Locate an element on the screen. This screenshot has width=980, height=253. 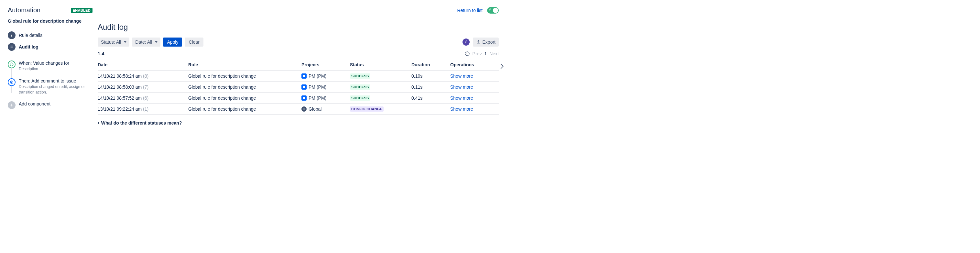
upload-icon is located at coordinates (478, 42).